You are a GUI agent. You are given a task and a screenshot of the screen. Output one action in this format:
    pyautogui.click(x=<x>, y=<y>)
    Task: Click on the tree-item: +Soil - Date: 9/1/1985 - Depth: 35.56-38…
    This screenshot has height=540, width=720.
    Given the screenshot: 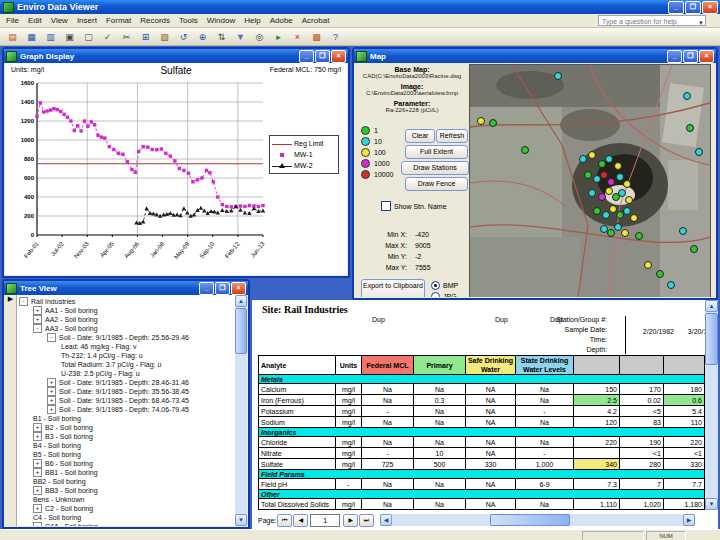 What is the action you would take?
    pyautogui.click(x=126, y=392)
    